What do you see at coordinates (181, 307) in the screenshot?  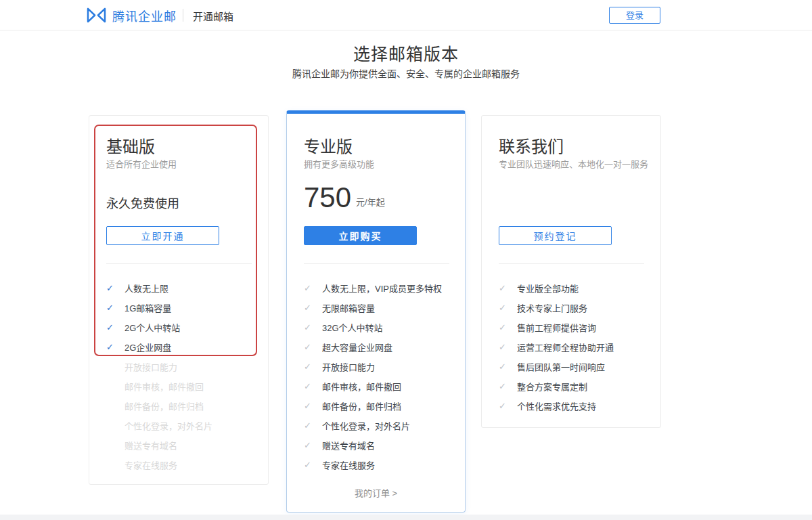 I see `feature-row: ✓1G邮箱容量` at bounding box center [181, 307].